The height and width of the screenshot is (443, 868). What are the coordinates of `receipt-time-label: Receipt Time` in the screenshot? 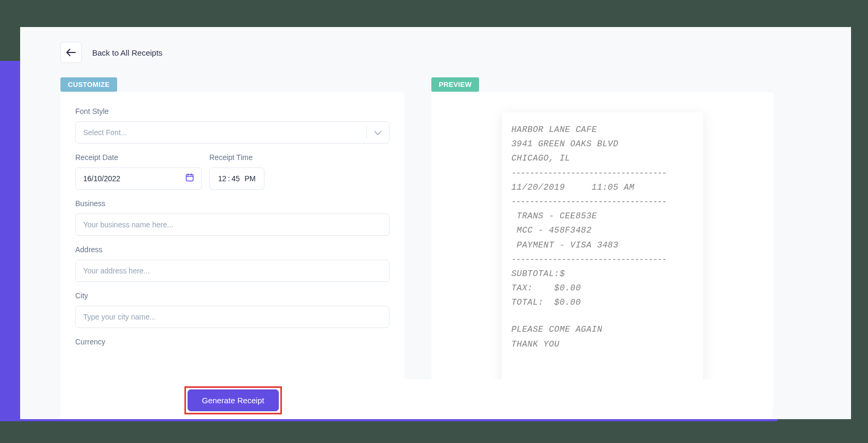 It's located at (237, 157).